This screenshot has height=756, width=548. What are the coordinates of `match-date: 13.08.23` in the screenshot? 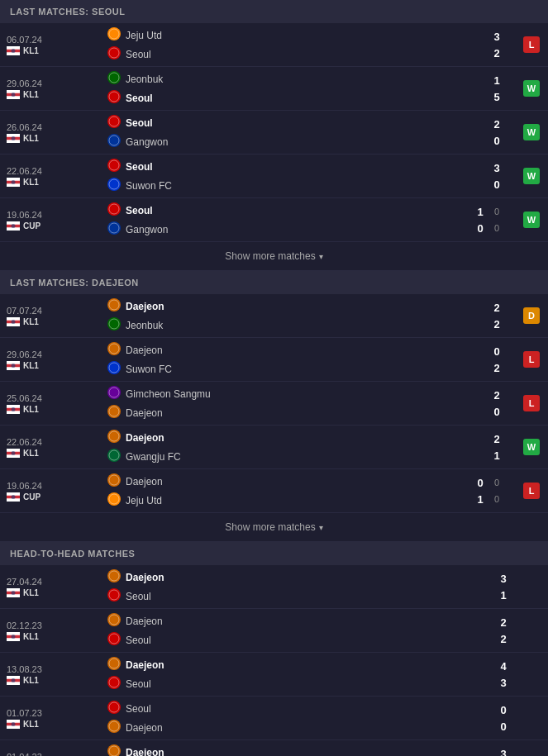 It's located at (54, 669).